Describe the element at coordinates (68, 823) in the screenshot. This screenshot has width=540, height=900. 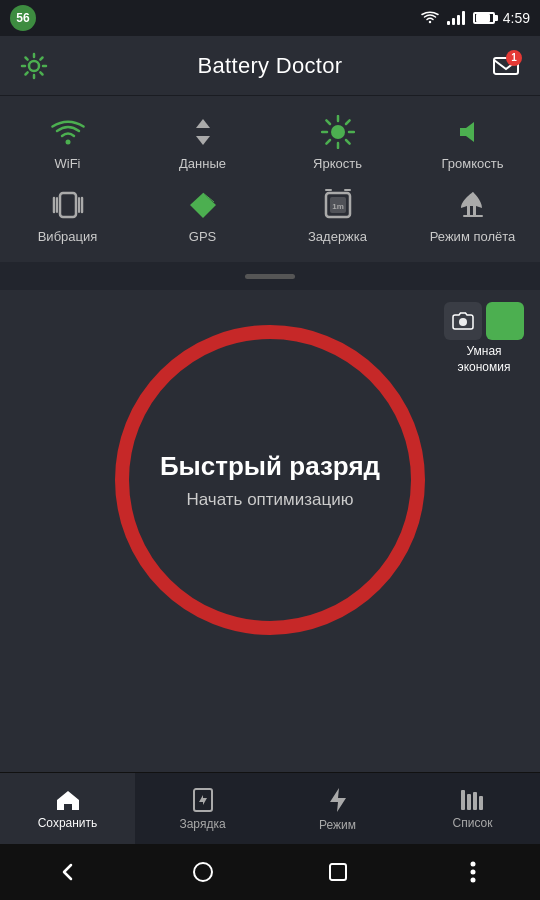
I see `nav-save-label: Сохранить` at that location.